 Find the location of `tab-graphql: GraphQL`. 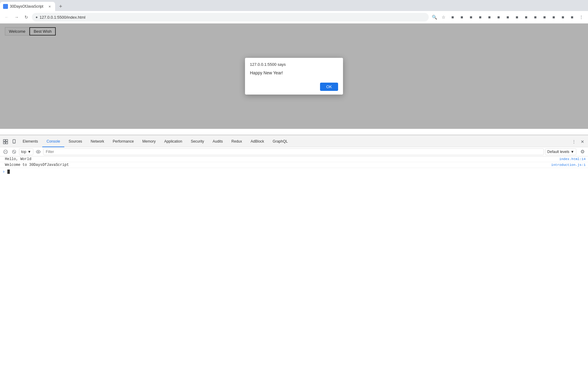

tab-graphql: GraphQL is located at coordinates (280, 142).